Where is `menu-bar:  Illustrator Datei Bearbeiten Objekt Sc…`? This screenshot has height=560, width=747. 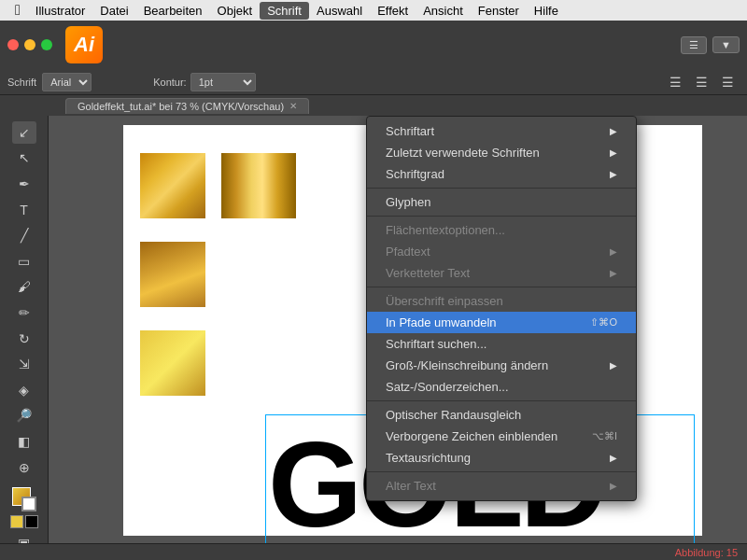
menu-bar:  Illustrator Datei Bearbeiten Objekt Sc… is located at coordinates (374, 10).